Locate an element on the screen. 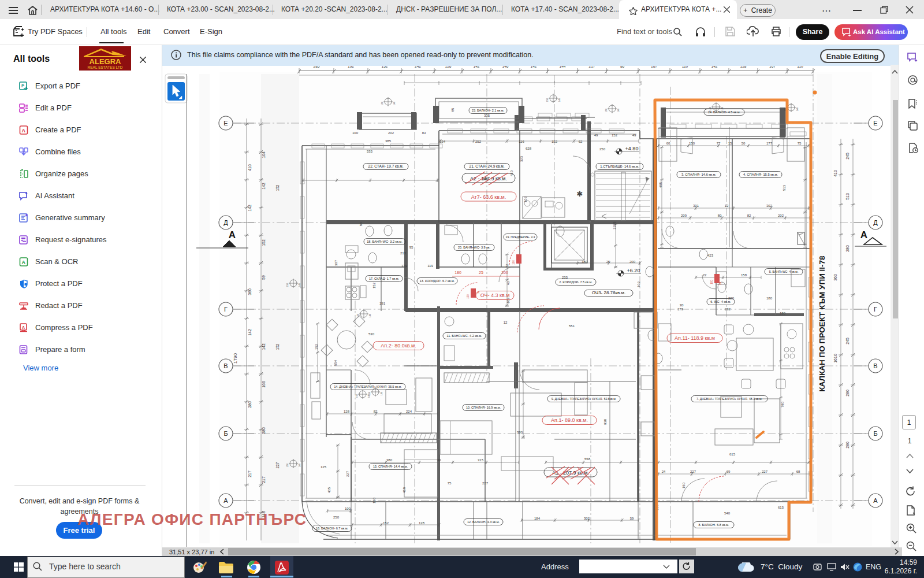  svg-text: 18. БАНЯ+WC- 3.2 кв.м. is located at coordinates (385, 242).